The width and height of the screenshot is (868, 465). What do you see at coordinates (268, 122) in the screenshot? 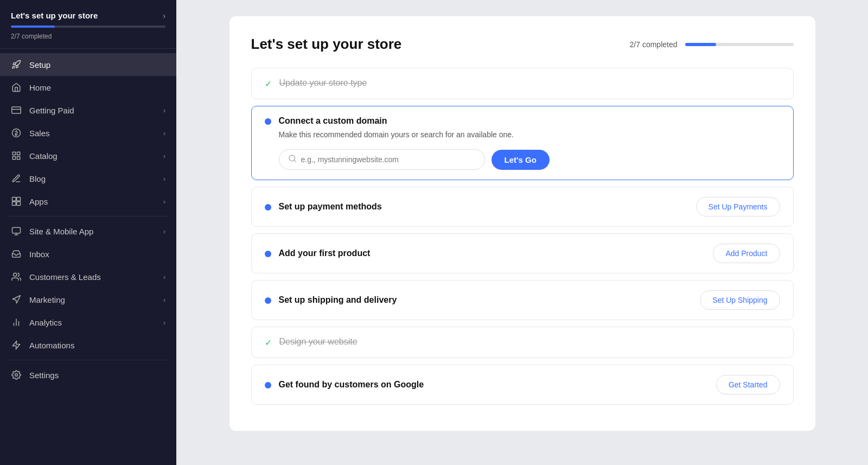
I see `step-dot-domain` at bounding box center [268, 122].